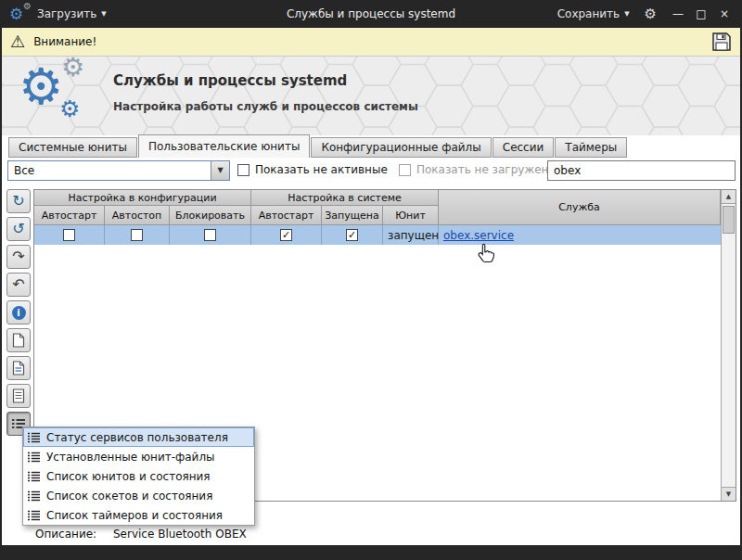 This screenshot has width=742, height=560. Describe the element at coordinates (72, 147) in the screenshot. I see `tab-system-units: Системные юниты` at that location.